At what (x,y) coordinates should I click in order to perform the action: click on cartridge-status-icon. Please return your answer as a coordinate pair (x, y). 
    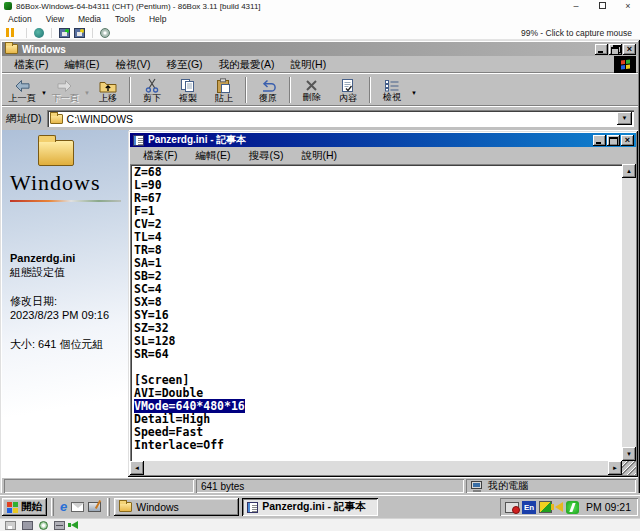
    Looking at the image, I should click on (28, 526).